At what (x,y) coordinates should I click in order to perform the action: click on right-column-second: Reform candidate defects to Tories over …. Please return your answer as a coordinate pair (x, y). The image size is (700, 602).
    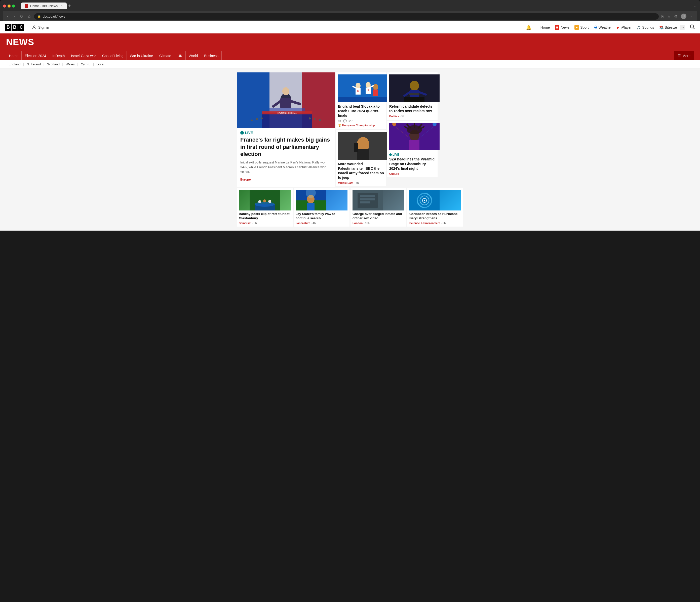
    Looking at the image, I should click on (412, 129).